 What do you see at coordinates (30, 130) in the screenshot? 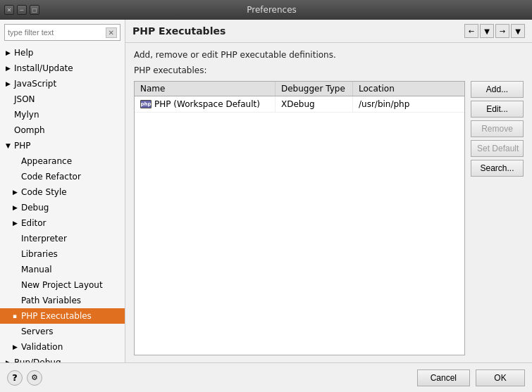
I see `sidebar-item-label: Oomph` at bounding box center [30, 130].